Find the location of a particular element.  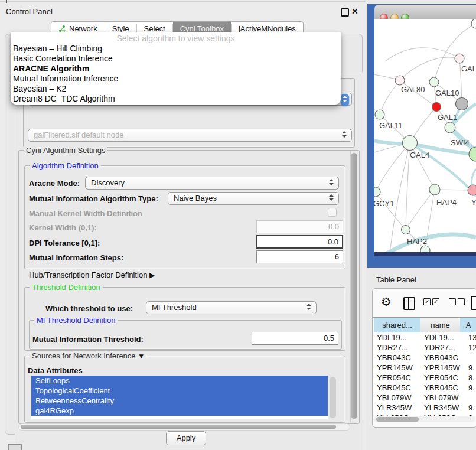

mi-steps-field: 6 is located at coordinates (300, 257).